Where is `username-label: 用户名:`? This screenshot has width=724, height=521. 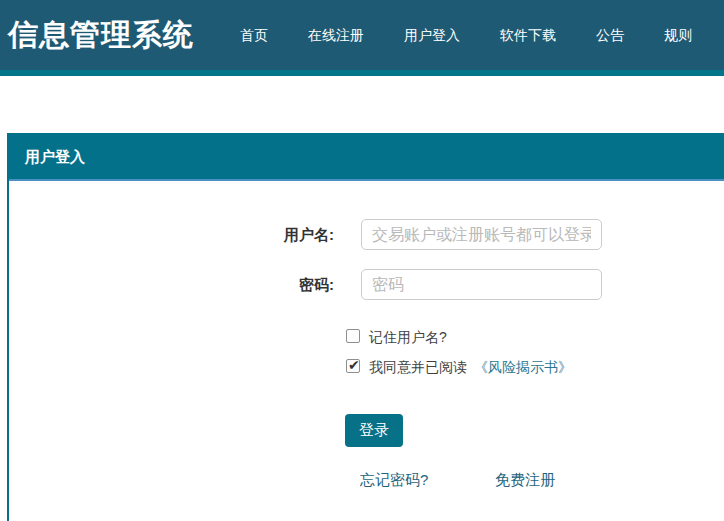 username-label: 用户名: is located at coordinates (262, 236).